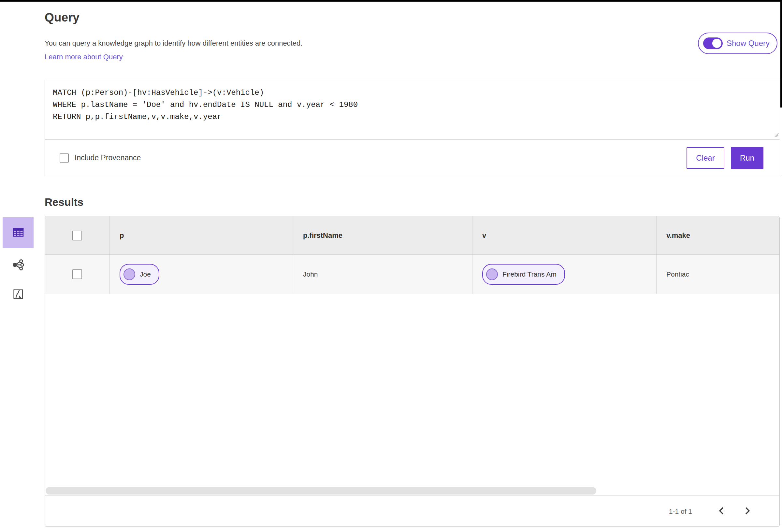 This screenshot has width=782, height=532. Describe the element at coordinates (18, 265) in the screenshot. I see `graph-view-icon` at that location.